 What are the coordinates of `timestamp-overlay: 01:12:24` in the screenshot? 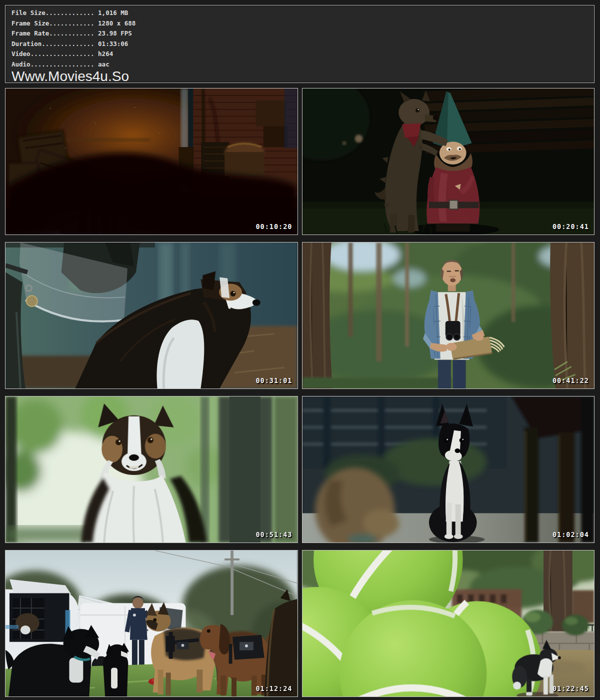 It's located at (274, 688).